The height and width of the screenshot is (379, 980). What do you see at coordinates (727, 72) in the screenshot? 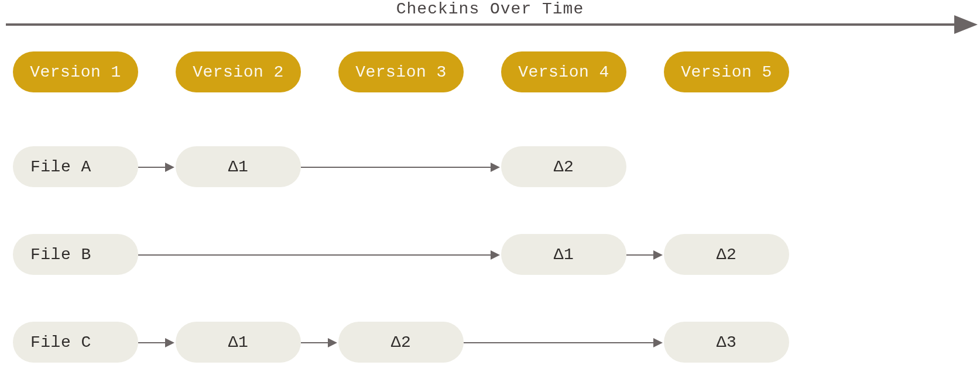
I see `version-pill-5: Version 5` at bounding box center [727, 72].